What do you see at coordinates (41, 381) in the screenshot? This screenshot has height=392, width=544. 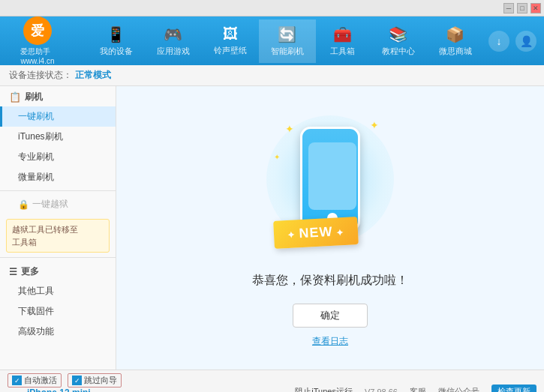 I see `checkbox-label: 自动激活` at bounding box center [41, 381].